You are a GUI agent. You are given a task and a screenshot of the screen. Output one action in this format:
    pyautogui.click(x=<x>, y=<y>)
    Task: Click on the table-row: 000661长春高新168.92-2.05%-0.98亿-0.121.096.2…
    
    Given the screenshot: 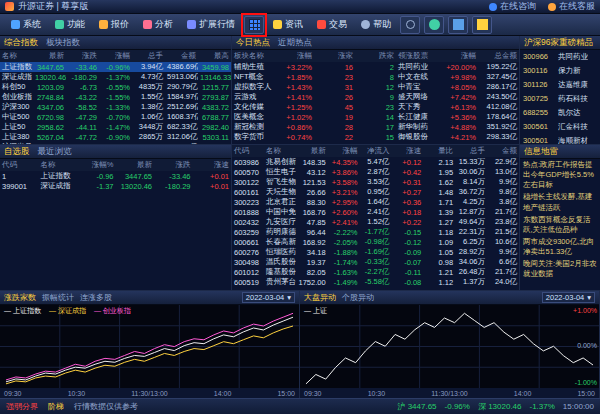 What is the action you would take?
    pyautogui.click(x=376, y=242)
    